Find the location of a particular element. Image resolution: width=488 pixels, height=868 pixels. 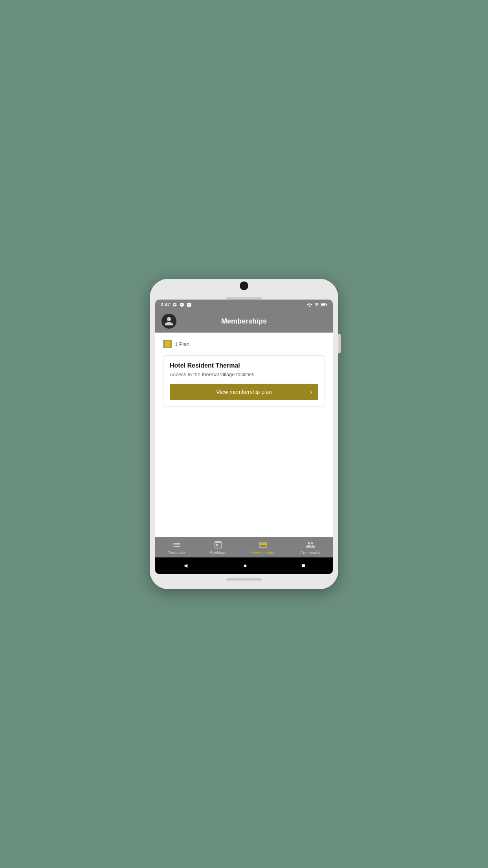

avatar is located at coordinates (169, 321).